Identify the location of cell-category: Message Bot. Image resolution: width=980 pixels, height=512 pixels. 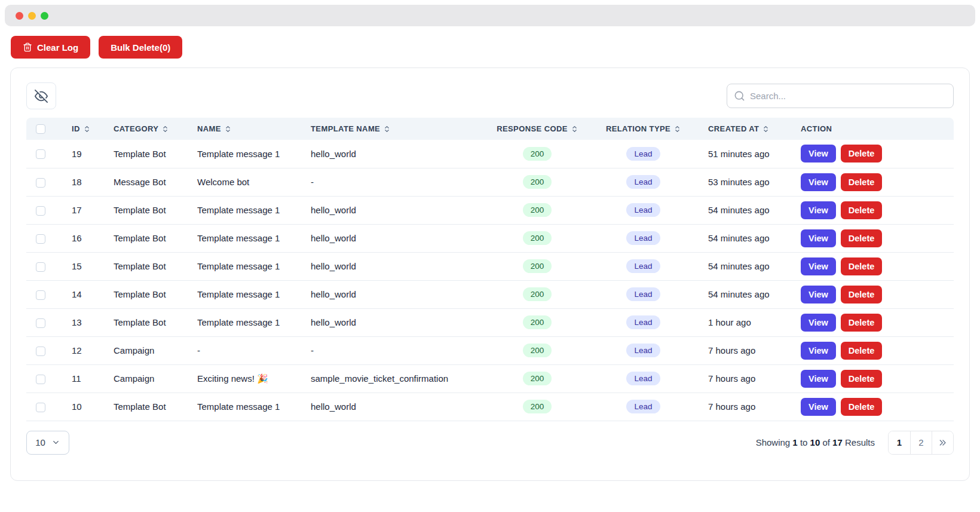
(146, 182).